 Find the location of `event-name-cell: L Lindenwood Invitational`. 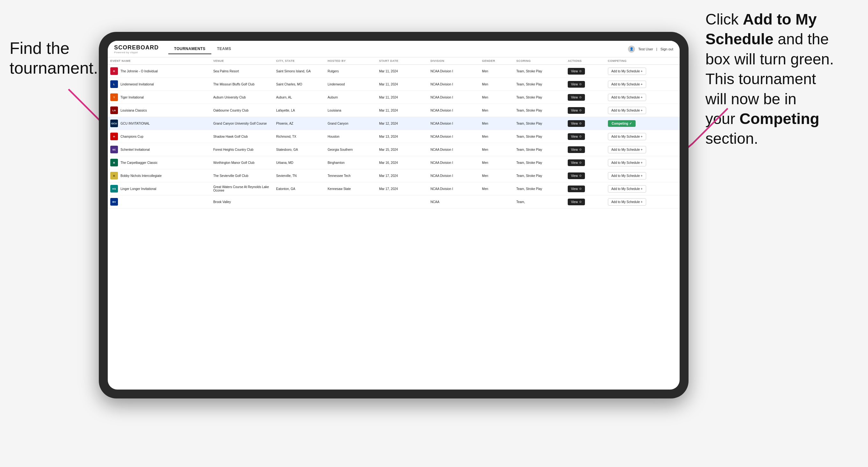

event-name-cell: L Lindenwood Invitational is located at coordinates (159, 84).